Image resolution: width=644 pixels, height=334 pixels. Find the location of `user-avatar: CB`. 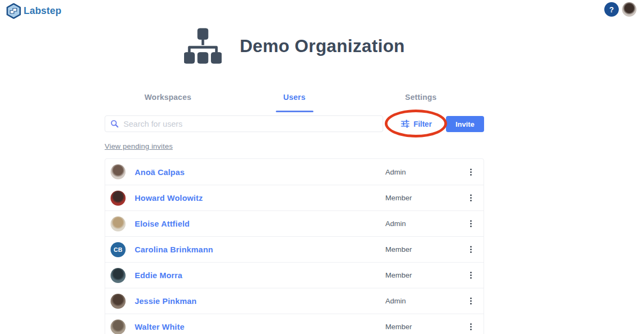

user-avatar: CB is located at coordinates (118, 250).